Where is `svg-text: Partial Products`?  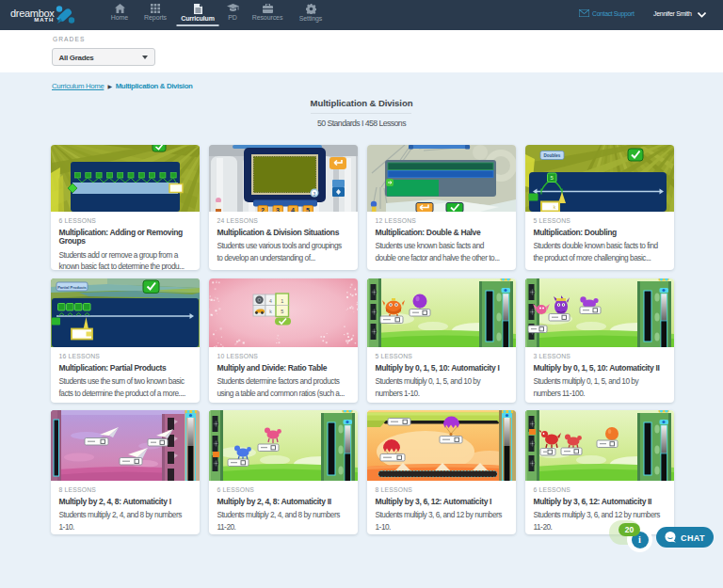
svg-text: Partial Products is located at coordinates (72, 288).